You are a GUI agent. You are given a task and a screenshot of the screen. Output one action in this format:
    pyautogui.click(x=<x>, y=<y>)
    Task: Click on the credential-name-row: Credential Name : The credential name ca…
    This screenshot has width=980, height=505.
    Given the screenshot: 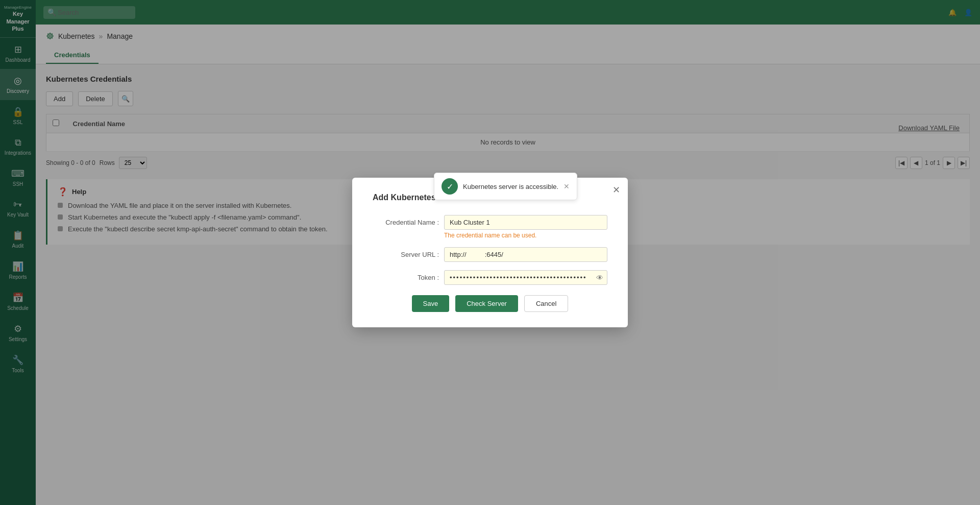 What is the action you would take?
    pyautogui.click(x=490, y=227)
    